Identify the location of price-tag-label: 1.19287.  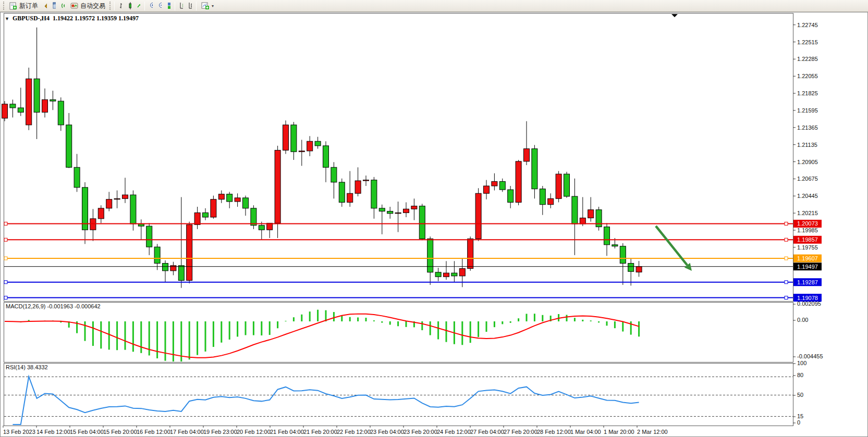
(808, 282).